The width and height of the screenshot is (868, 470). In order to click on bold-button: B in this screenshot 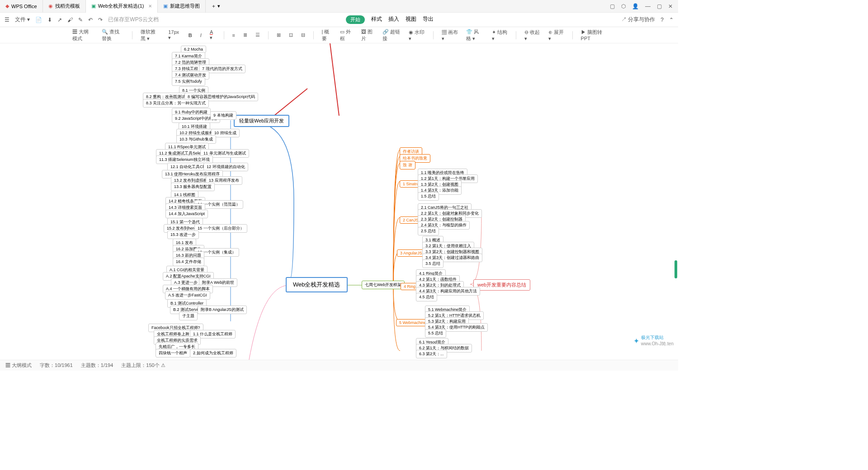, I will do `click(190, 35)`.